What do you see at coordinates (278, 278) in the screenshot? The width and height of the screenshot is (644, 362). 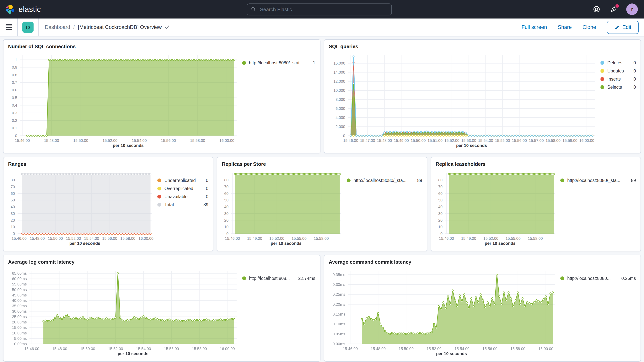 I see `legend-item: http://localhost:808...22.74ms` at bounding box center [278, 278].